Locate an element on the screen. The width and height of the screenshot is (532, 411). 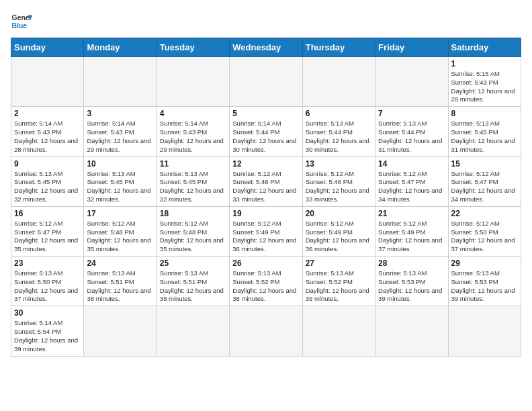
day-number: 3 is located at coordinates (120, 113).